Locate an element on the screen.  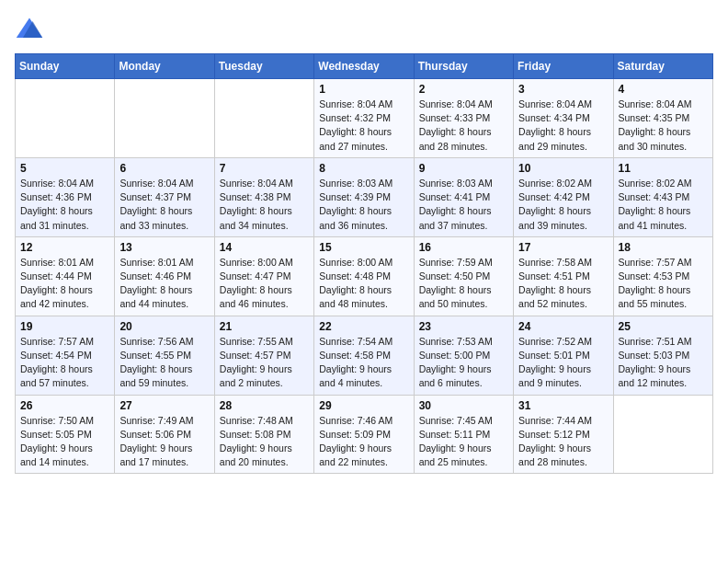
day-info: Sunrise: 8:04 AMSunset: 4:37 PMDaylight:… is located at coordinates (164, 204).